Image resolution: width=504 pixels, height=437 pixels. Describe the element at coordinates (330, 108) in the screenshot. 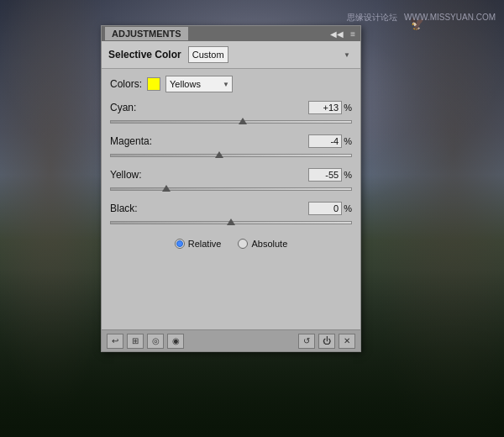

I see `cyan-value-group: %` at that location.